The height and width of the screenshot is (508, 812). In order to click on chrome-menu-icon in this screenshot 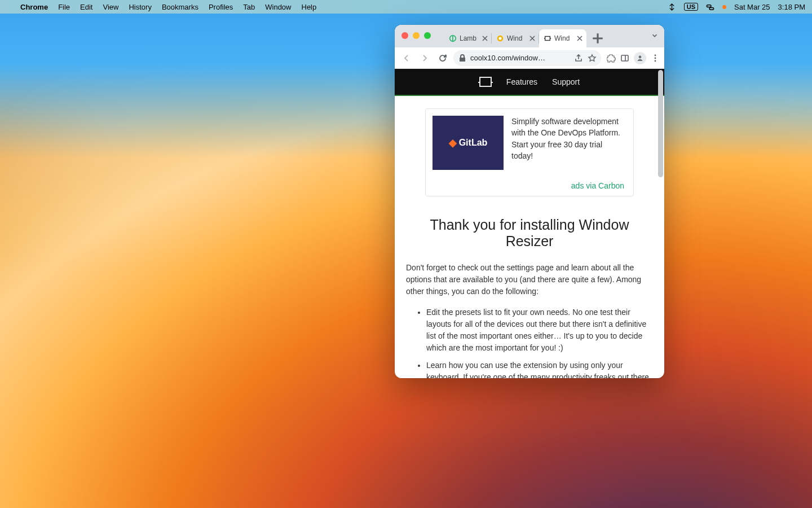, I will do `click(655, 58)`.